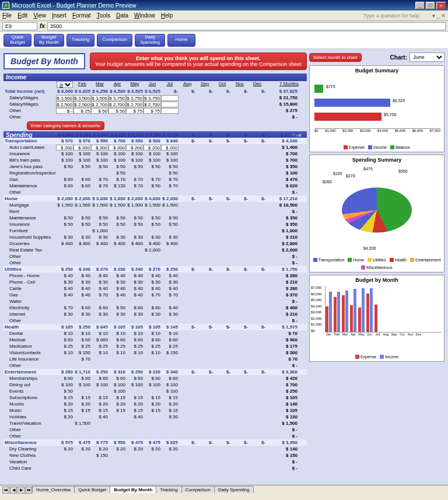  What do you see at coordinates (205, 85) in the screenshot?
I see `month-col-sep: Sep` at bounding box center [205, 85].